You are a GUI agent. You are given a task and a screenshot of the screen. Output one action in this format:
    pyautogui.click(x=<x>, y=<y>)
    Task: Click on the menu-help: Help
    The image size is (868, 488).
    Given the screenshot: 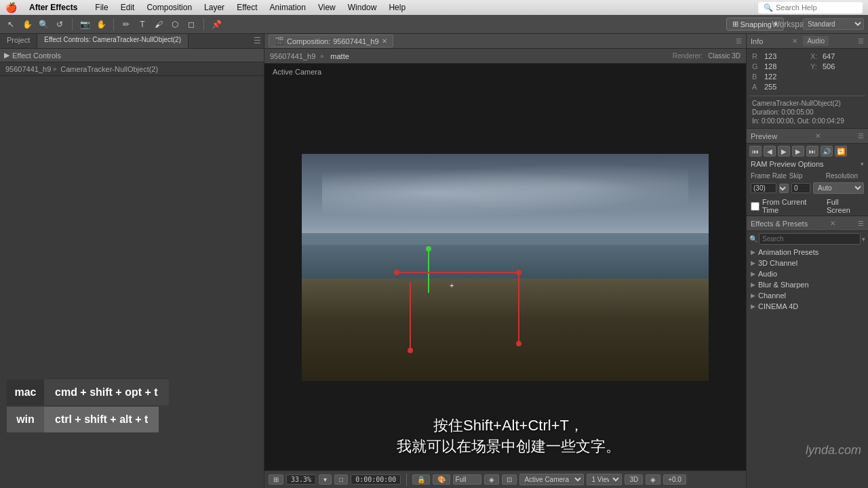 What is the action you would take?
    pyautogui.click(x=397, y=7)
    